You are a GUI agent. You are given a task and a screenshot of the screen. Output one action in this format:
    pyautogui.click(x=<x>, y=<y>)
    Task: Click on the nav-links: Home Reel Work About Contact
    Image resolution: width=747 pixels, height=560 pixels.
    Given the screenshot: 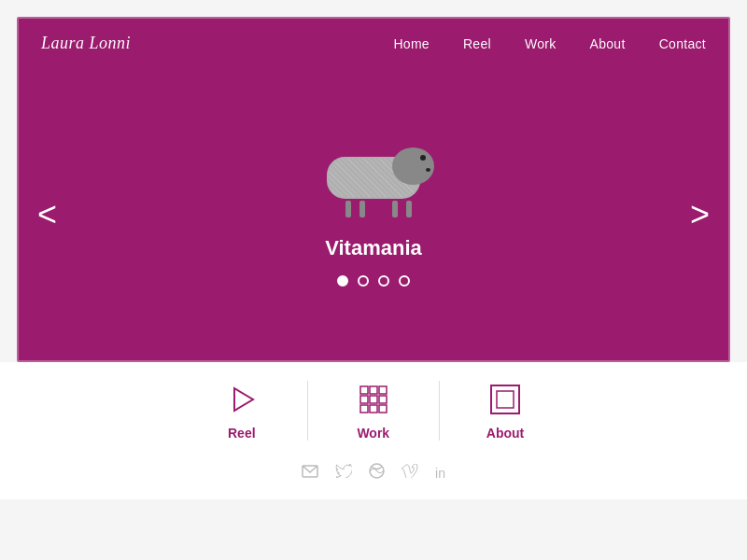 What is the action you would take?
    pyautogui.click(x=549, y=44)
    